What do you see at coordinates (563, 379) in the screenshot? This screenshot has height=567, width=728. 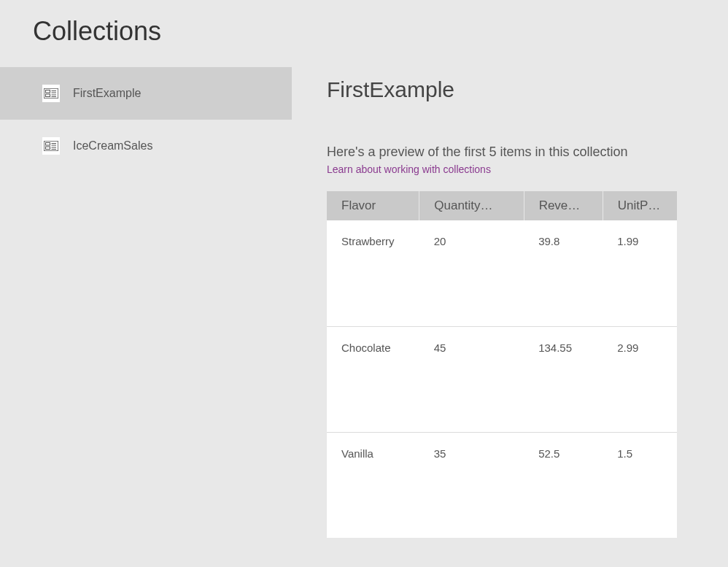 I see `cell-revenue: 134.55` at bounding box center [563, 379].